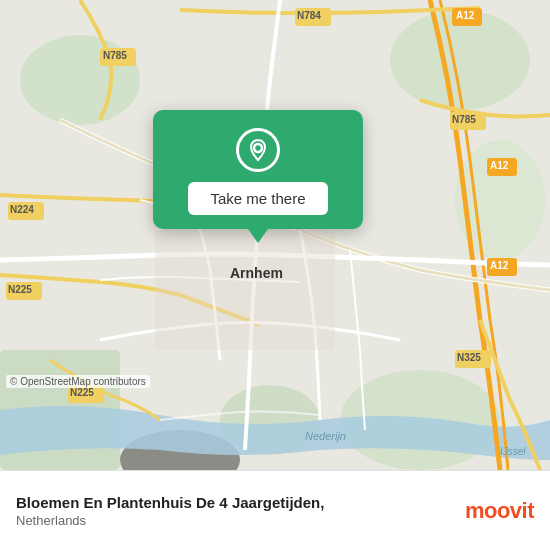 This screenshot has width=550, height=550. What do you see at coordinates (500, 511) in the screenshot?
I see `moovit-logo: moovit` at bounding box center [500, 511].